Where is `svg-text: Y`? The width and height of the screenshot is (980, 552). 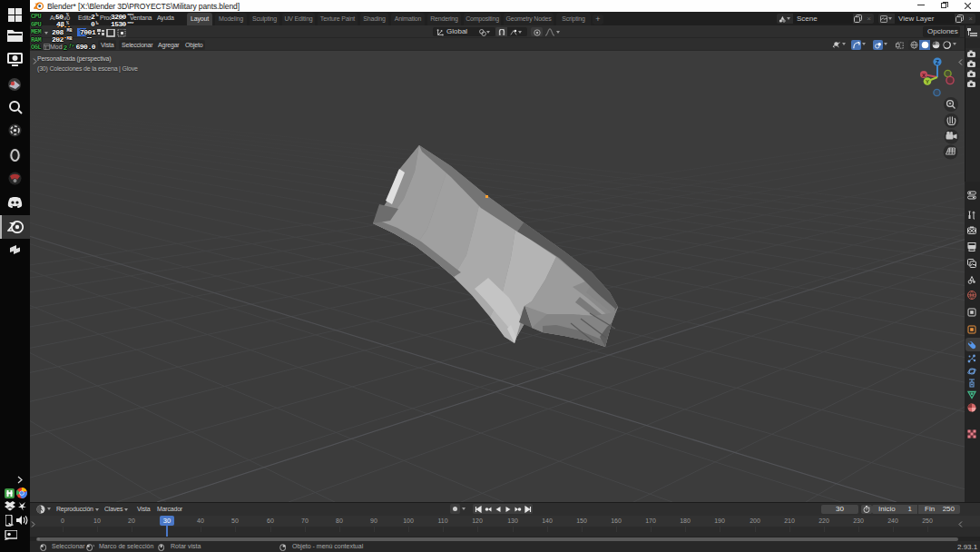
svg-text: Y is located at coordinates (927, 82).